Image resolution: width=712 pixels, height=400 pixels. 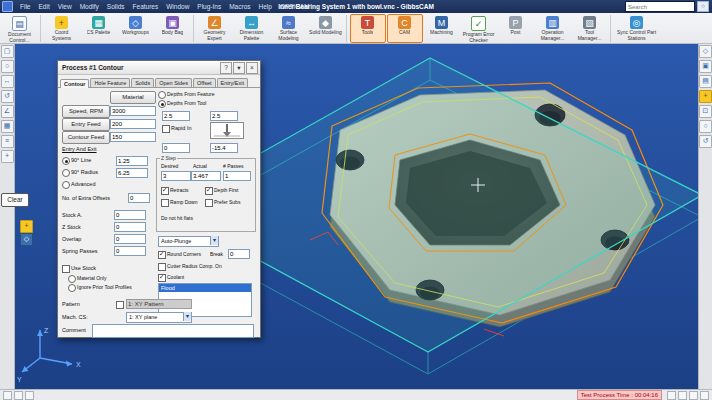 What do you see at coordinates (368, 28) in the screenshot?
I see `ribbon-item-tools: T Tools` at bounding box center [368, 28].